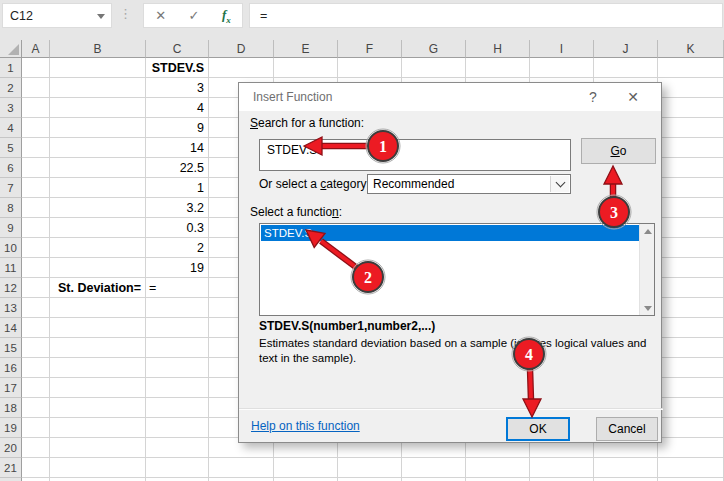 This screenshot has width=724, height=481. I want to click on cell-C16, so click(178, 368).